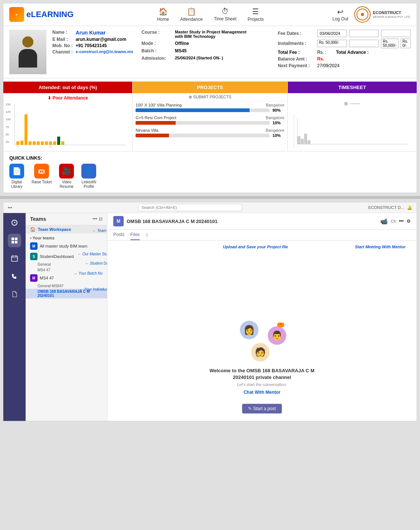  I want to click on teams-icon, so click(14, 241).